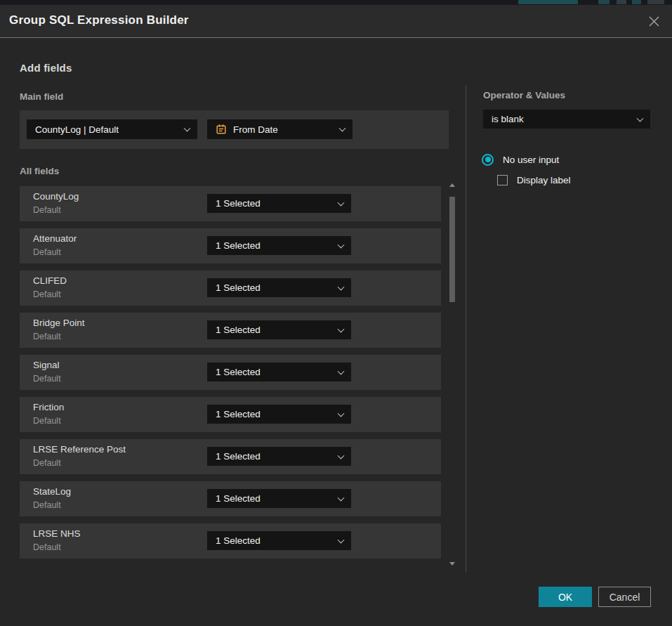  What do you see at coordinates (230, 288) in the screenshot?
I see `field-row: CLIFED Default 1 Selected` at bounding box center [230, 288].